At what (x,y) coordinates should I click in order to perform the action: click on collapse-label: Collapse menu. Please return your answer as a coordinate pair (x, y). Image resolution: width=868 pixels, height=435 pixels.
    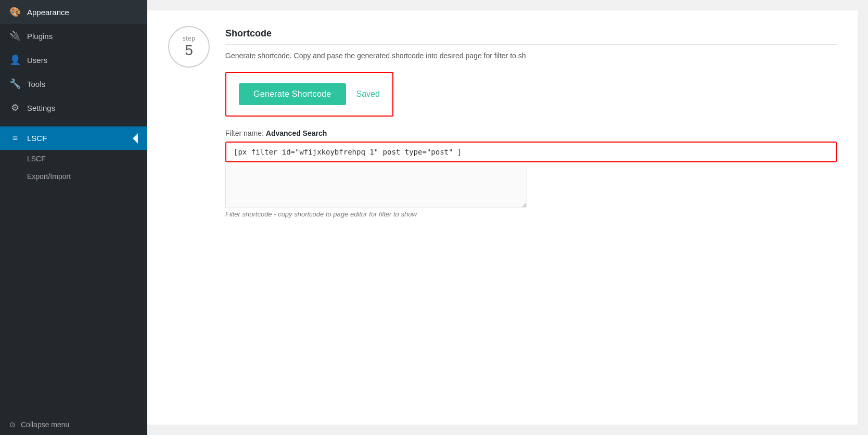
    Looking at the image, I should click on (45, 425).